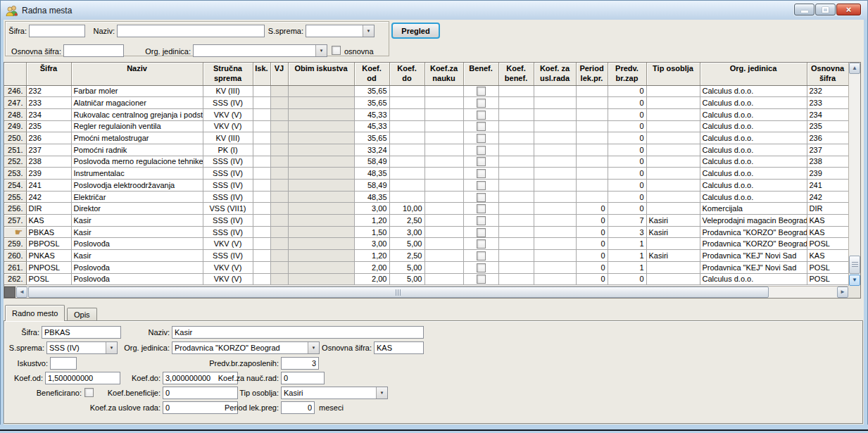 This screenshot has height=433, width=868. What do you see at coordinates (828, 138) in the screenshot?
I see `cell-osn: 236` at bounding box center [828, 138].